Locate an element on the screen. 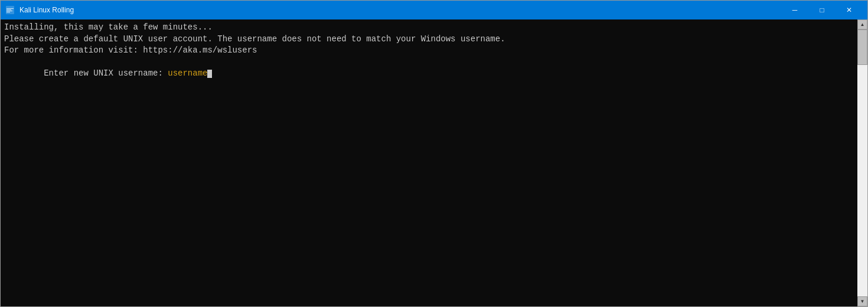 This screenshot has height=307, width=868. terminal-line-4: Enter new UNIX username: username is located at coordinates (429, 74).